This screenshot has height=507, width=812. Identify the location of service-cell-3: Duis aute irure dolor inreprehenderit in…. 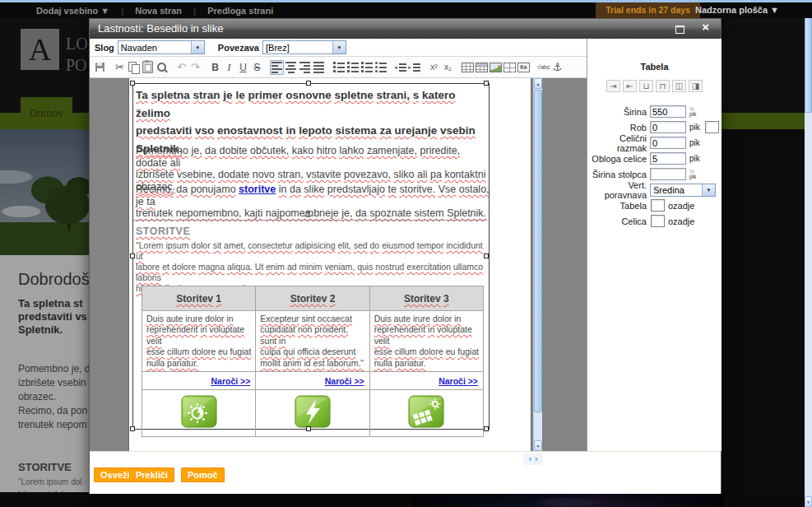
(426, 342).